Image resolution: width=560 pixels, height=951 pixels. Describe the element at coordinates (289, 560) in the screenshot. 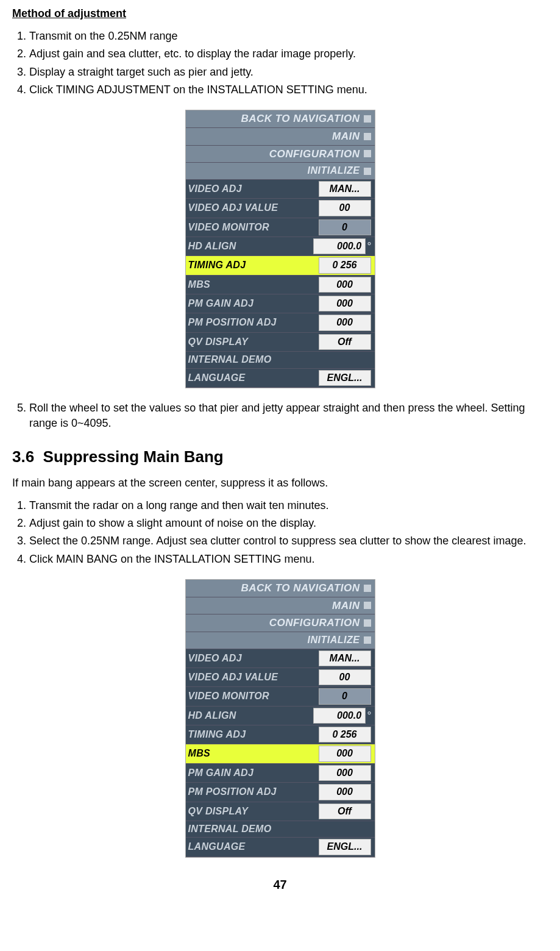

I see `list-item: Click MAIN BANG on the INSTALLATION SETT…` at that location.